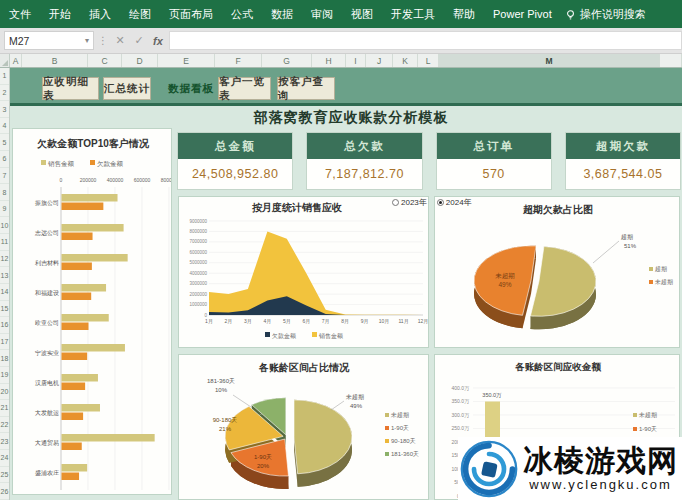  I want to click on svg-text: 未超期, so click(505, 276).